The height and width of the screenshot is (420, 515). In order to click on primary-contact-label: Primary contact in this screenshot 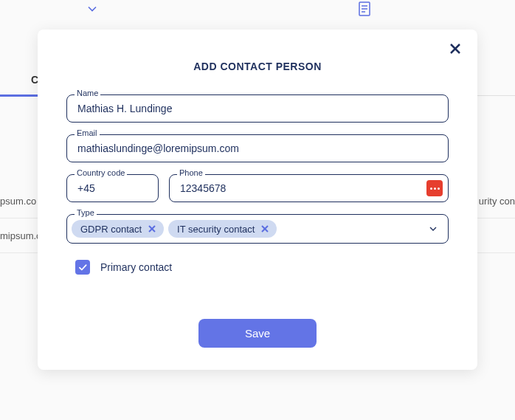, I will do `click(136, 267)`.